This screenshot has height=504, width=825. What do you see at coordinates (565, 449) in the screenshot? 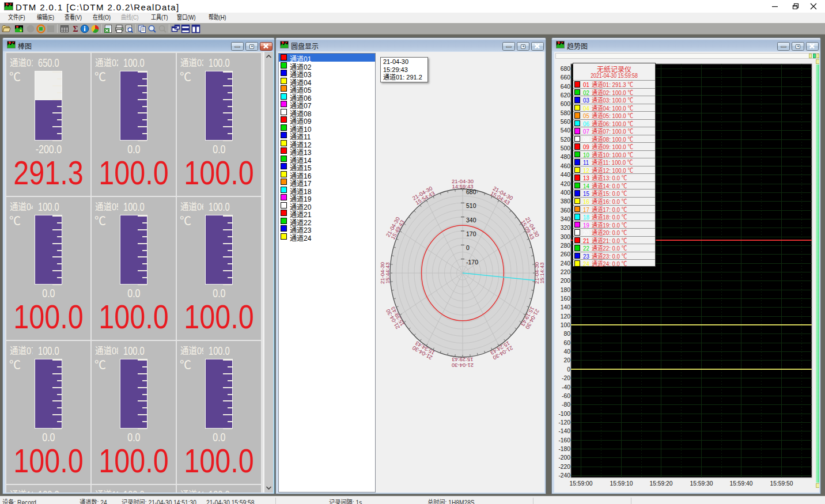
I see `svg-text: -180` at bounding box center [565, 449].